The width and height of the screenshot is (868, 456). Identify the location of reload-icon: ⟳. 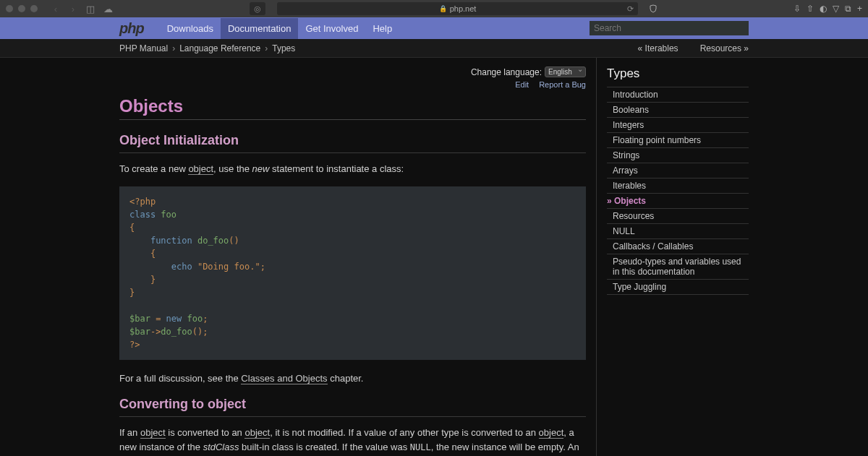
(631, 9).